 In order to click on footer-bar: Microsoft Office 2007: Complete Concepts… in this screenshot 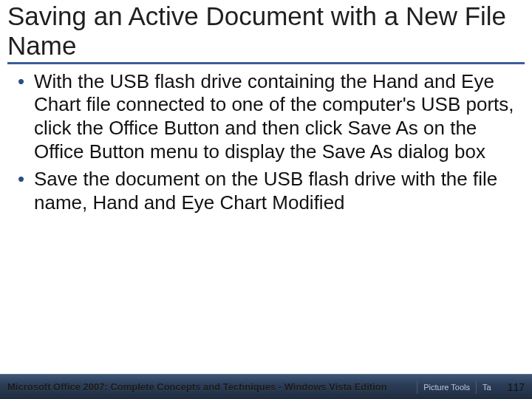, I will do `click(266, 386)`.